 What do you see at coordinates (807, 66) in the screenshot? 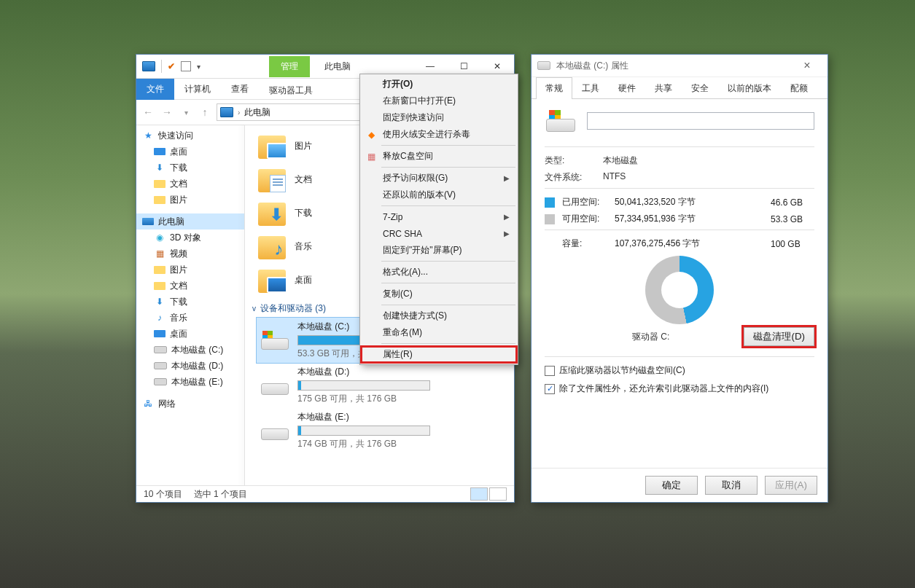
I see `close-button: ×` at bounding box center [807, 66].